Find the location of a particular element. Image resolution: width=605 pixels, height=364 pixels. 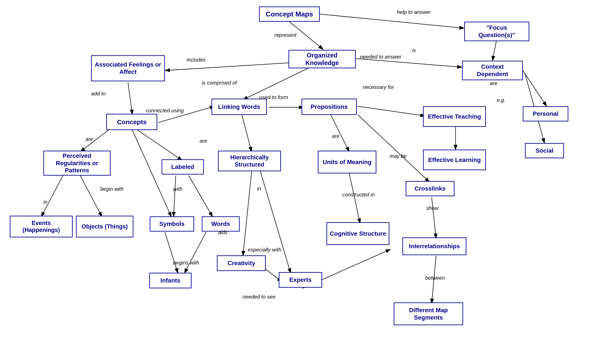

label-used-to-form: used to form is located at coordinates (274, 97).